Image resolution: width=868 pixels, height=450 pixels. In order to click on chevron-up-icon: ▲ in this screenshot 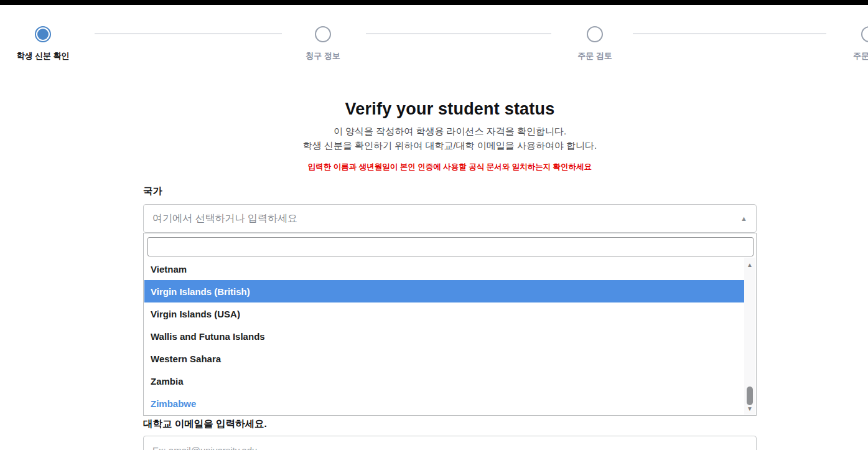, I will do `click(744, 219)`.